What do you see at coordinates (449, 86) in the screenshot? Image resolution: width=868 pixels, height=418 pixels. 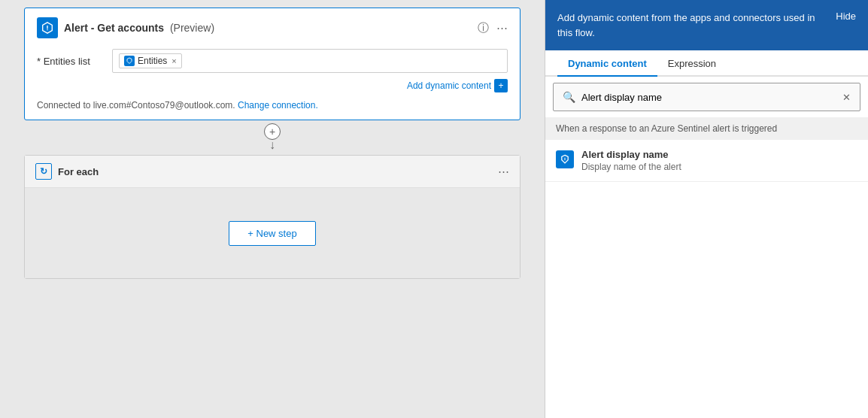 I see `add-dynamic-link: Add dynamic content` at bounding box center [449, 86].